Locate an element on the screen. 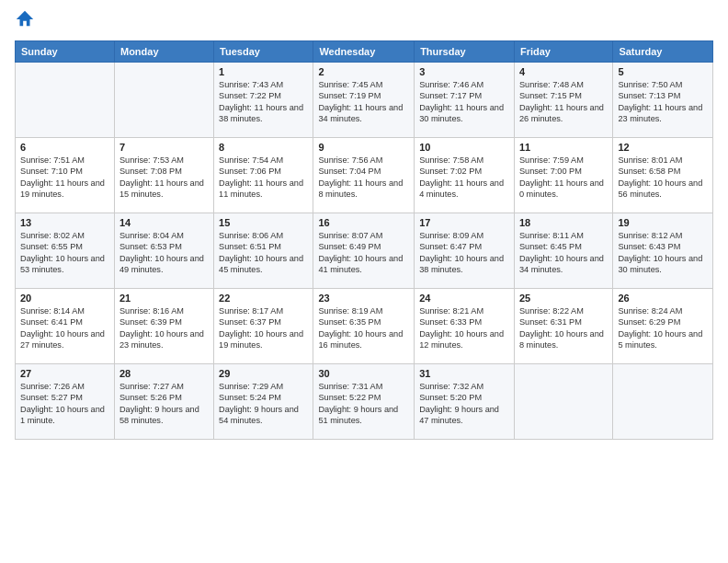  calendar-cell: 13Sunrise: 8:02 AM Sunset: 6:55 PM Dayli… is located at coordinates (65, 251).